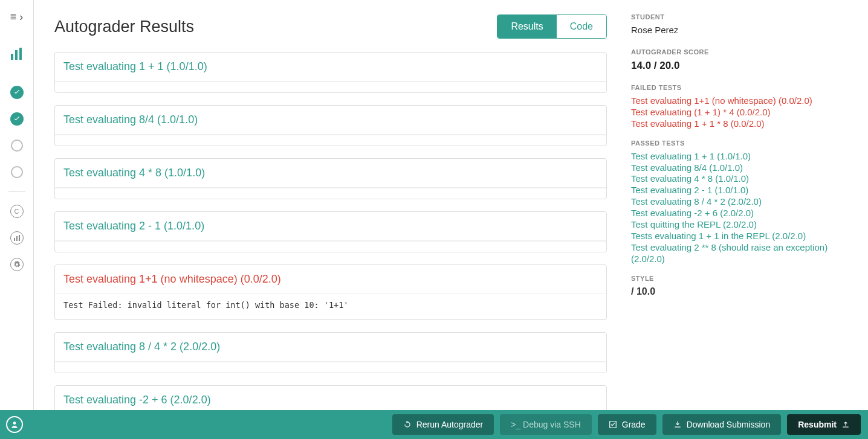 The width and height of the screenshot is (868, 439). I want to click on passed-test-item: Test evaluating 4 * 8 (1.0/1.0), so click(743, 179).